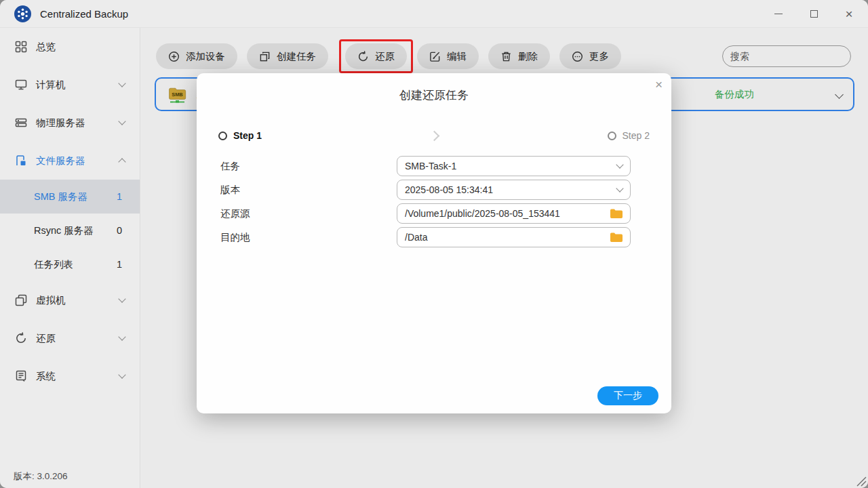 The width and height of the screenshot is (868, 488). I want to click on button-label: 删除, so click(528, 57).